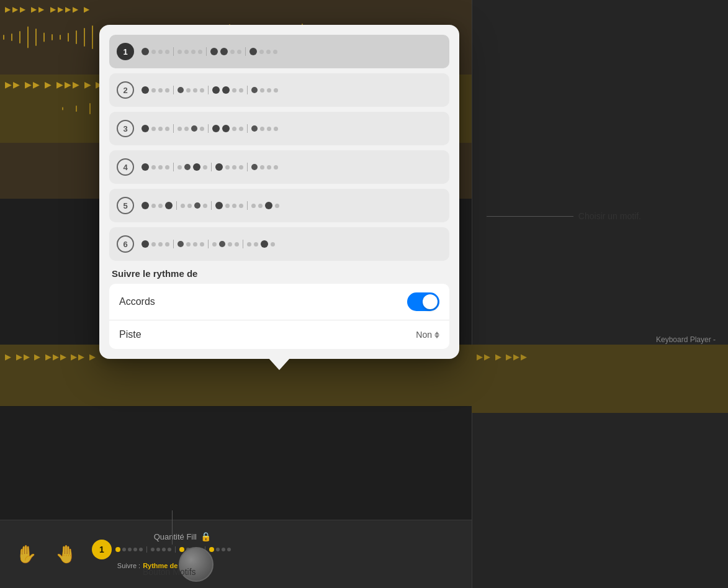 The height and width of the screenshot is (588, 728). What do you see at coordinates (279, 129) in the screenshot?
I see `pattern-row-3: 3` at bounding box center [279, 129].